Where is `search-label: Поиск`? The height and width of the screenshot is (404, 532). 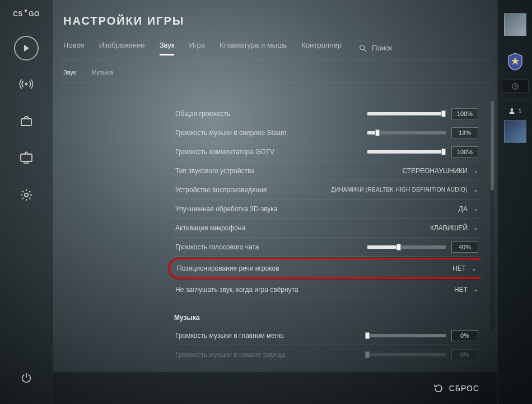
search-label: Поиск is located at coordinates (382, 48).